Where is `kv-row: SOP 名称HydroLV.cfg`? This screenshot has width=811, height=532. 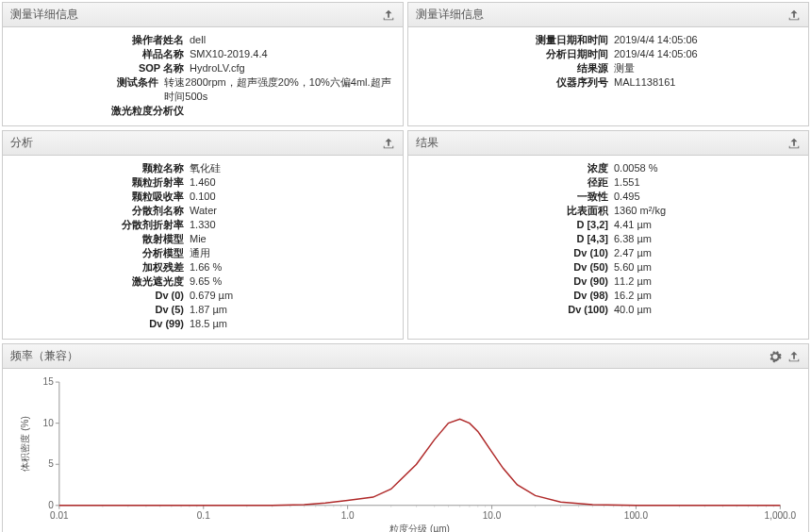
kv-row: SOP 名称HydroLV.cfg is located at coordinates (203, 68).